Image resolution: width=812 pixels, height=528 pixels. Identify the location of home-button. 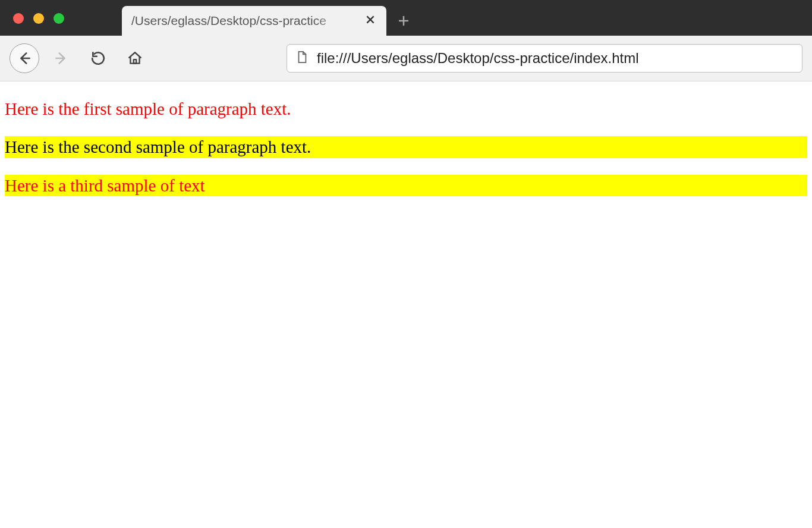
(135, 58).